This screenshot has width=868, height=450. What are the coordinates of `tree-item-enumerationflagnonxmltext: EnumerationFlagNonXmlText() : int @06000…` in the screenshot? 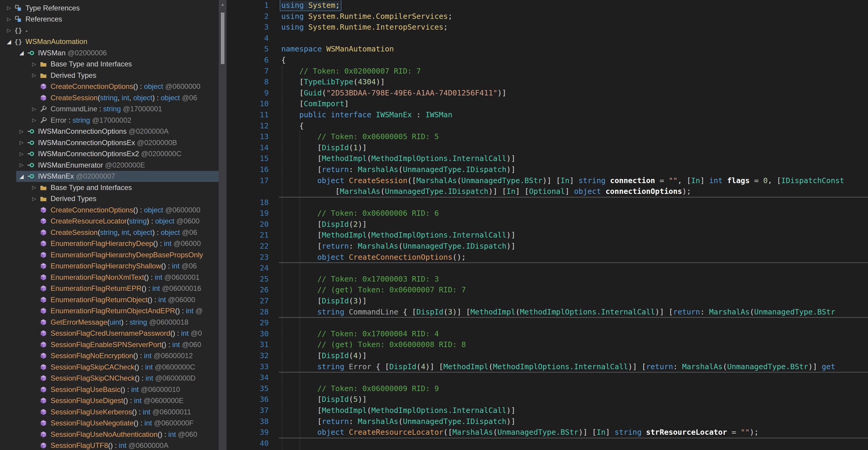 It's located at (124, 278).